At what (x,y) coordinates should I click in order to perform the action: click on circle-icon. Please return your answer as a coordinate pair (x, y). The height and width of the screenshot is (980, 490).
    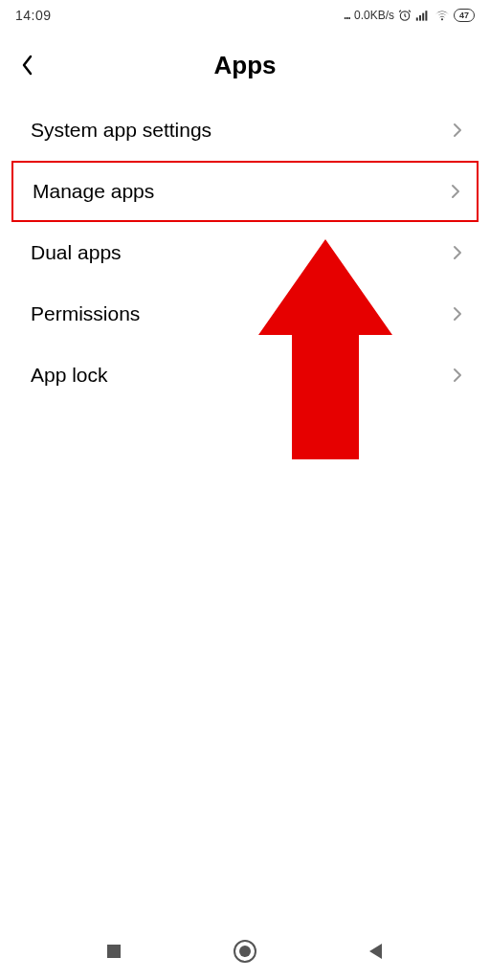
    Looking at the image, I should click on (245, 951).